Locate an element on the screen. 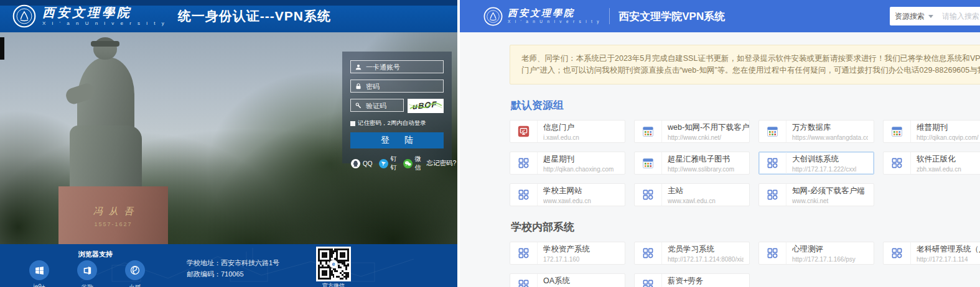  browser-label: ie9+ is located at coordinates (39, 285).